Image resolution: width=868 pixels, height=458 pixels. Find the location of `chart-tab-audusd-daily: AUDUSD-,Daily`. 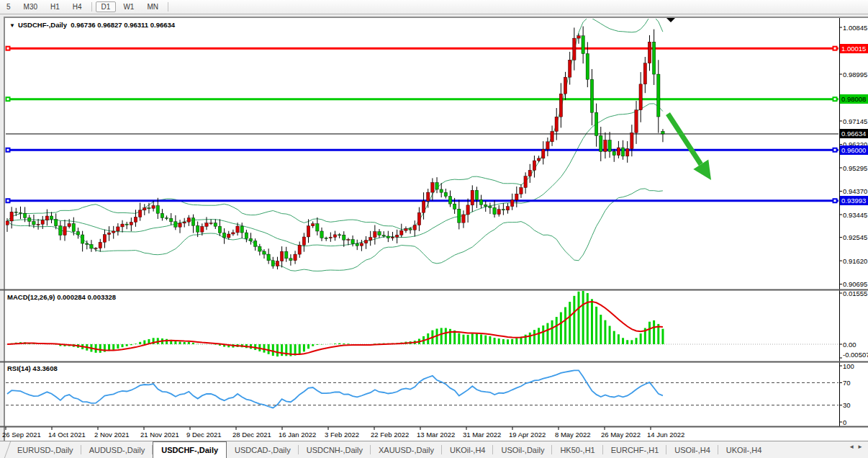

chart-tab-audusd-daily: AUDUSD-,Daily is located at coordinates (117, 449).